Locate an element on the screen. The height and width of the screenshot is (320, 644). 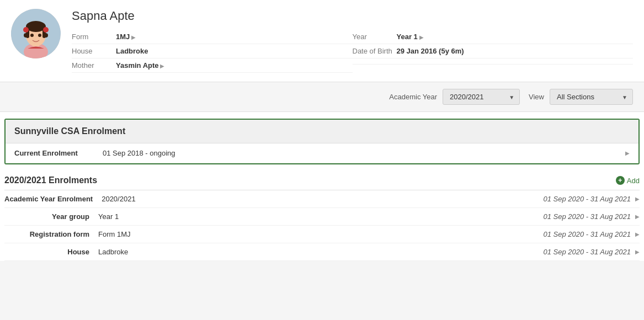
table-row: House Ladbroke 01 Sep 2020 - 31 Aug 2021… is located at coordinates (322, 252).